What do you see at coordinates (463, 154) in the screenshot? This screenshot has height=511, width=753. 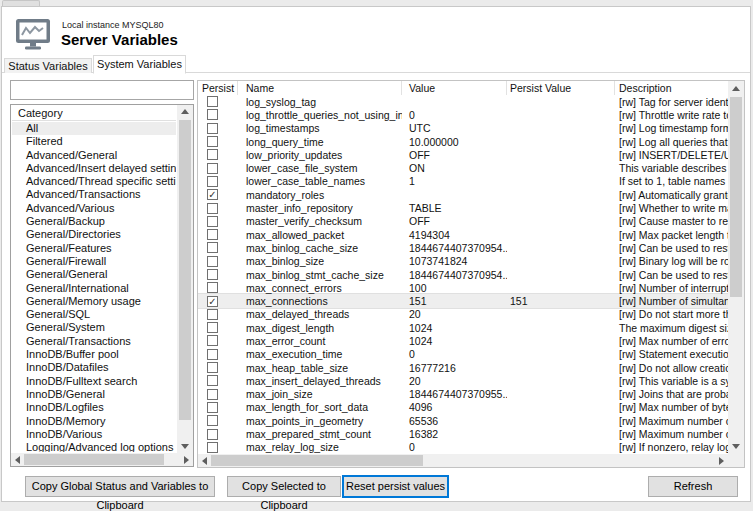 I see `table-row: low_priority_updatesOFF[rw] INSERT/DELET…` at bounding box center [463, 154].